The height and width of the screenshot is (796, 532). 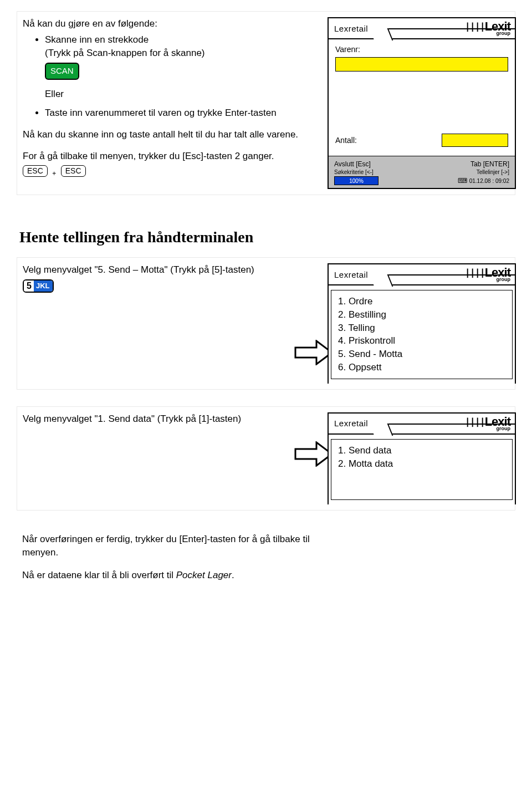 I want to click on menu-item: 6. Oppsett, so click(x=422, y=368).